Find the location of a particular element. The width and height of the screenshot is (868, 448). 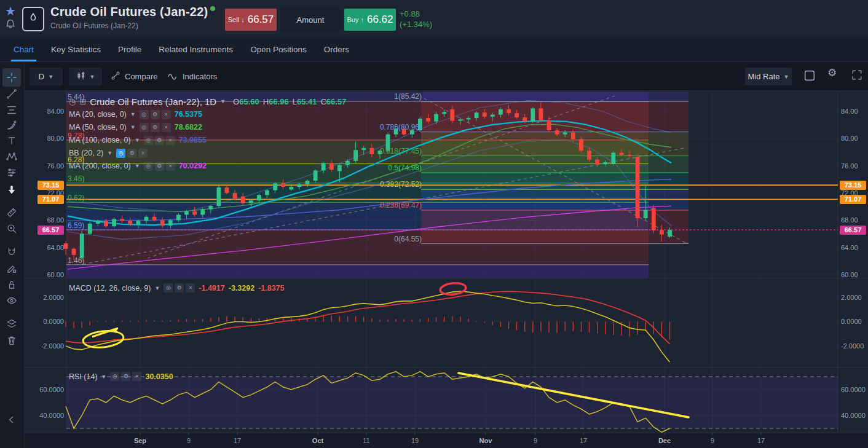

tool-zoom-in-icon is located at coordinates (12, 229).